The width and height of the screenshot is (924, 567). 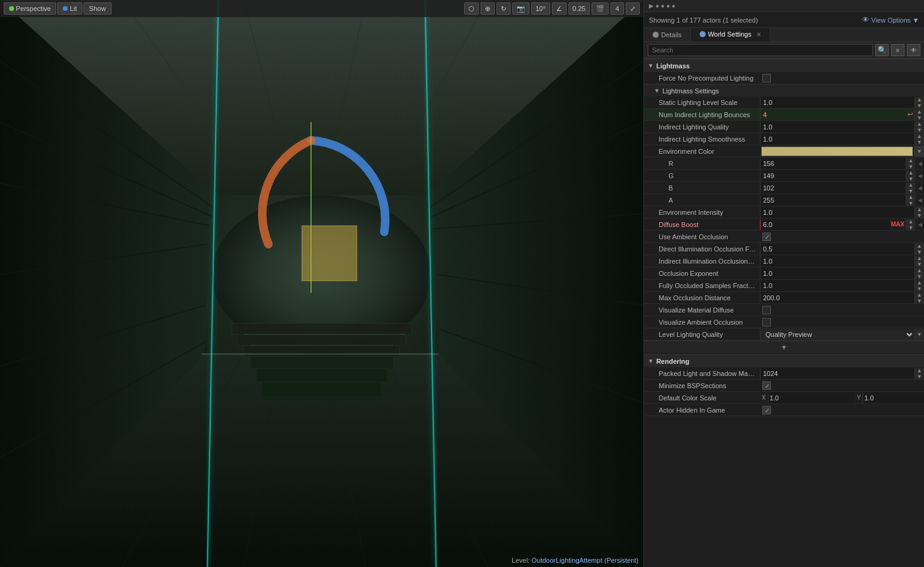 What do you see at coordinates (893, 398) in the screenshot?
I see `default-color-y-input` at bounding box center [893, 398].